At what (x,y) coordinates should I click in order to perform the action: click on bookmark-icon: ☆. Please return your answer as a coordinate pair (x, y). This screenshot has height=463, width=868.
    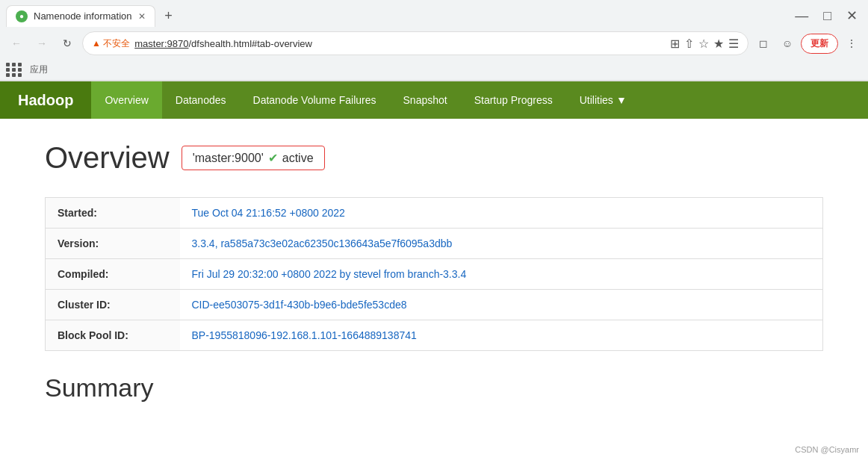
    Looking at the image, I should click on (704, 43).